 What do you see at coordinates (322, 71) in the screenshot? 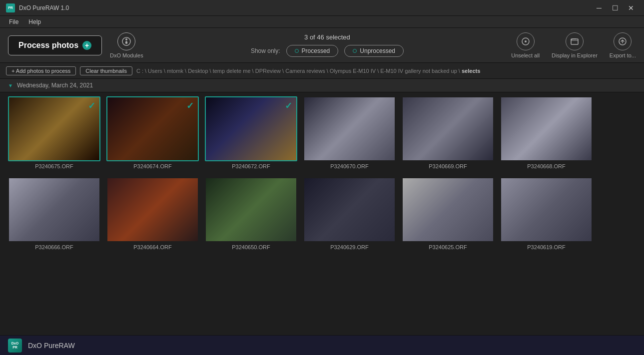
I see `pathbar: + Add photos to process Clear thumbnails…` at bounding box center [322, 71].